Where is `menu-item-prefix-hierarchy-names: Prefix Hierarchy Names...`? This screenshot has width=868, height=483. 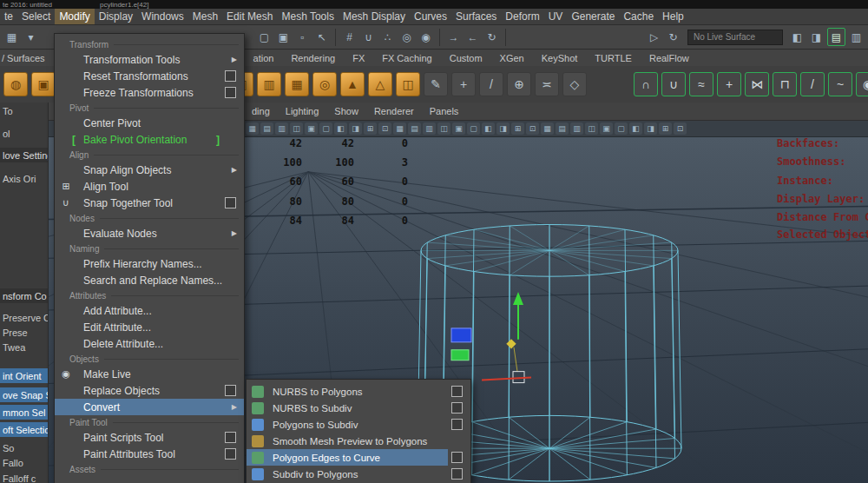 menu-item-prefix-hierarchy-names: Prefix Hierarchy Names... is located at coordinates (149, 264).